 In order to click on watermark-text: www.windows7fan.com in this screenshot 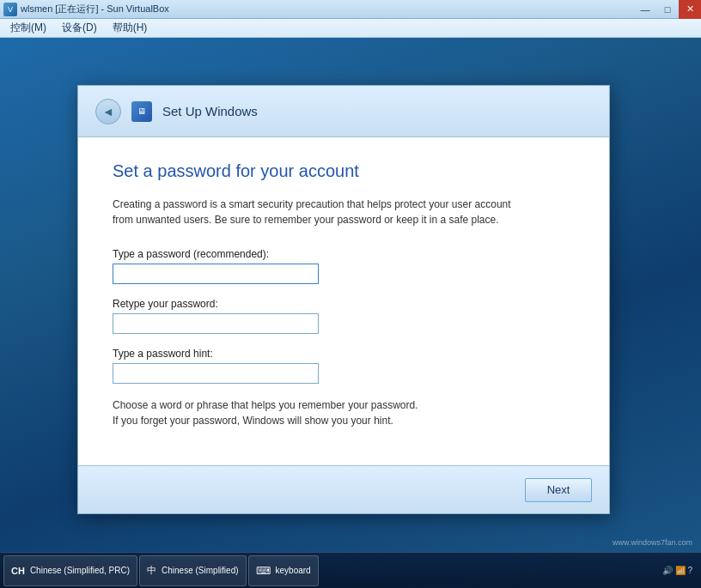, I will do `click(653, 543)`.